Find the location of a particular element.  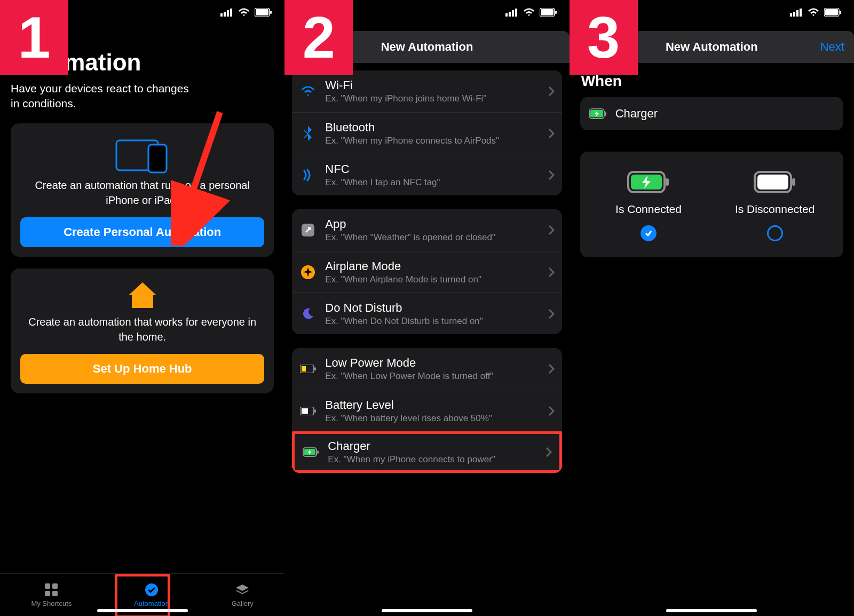

airplane-icon is located at coordinates (308, 272).